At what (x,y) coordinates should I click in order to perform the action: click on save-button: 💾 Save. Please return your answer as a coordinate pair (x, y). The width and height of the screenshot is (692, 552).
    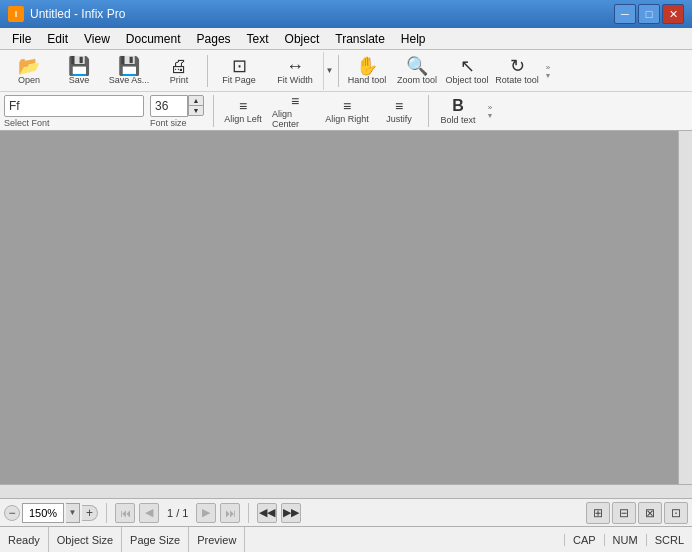
    Looking at the image, I should click on (79, 71).